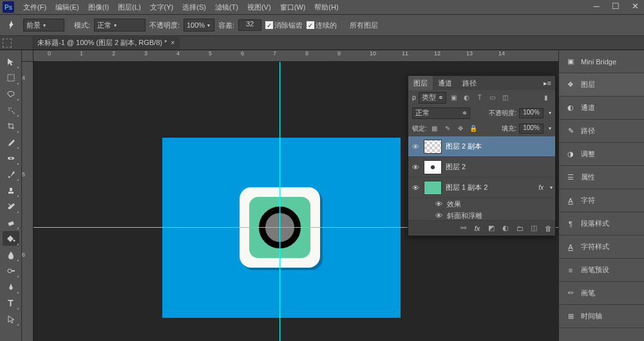 Image resolution: width=644 pixels, height=341 pixels. Describe the element at coordinates (448, 129) in the screenshot. I see `lock-paint-icon: ✎` at that location.